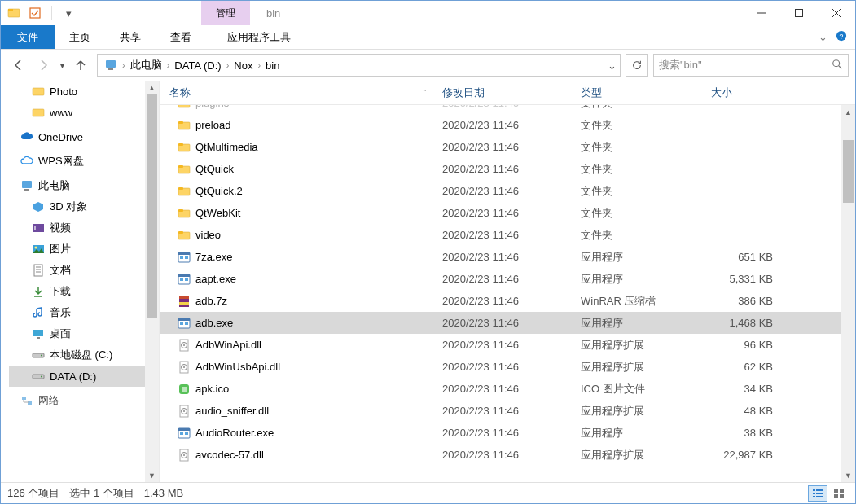 The width and height of the screenshot is (856, 504). What do you see at coordinates (111, 65) in the screenshot?
I see `breadcrumb-root-icon` at bounding box center [111, 65].